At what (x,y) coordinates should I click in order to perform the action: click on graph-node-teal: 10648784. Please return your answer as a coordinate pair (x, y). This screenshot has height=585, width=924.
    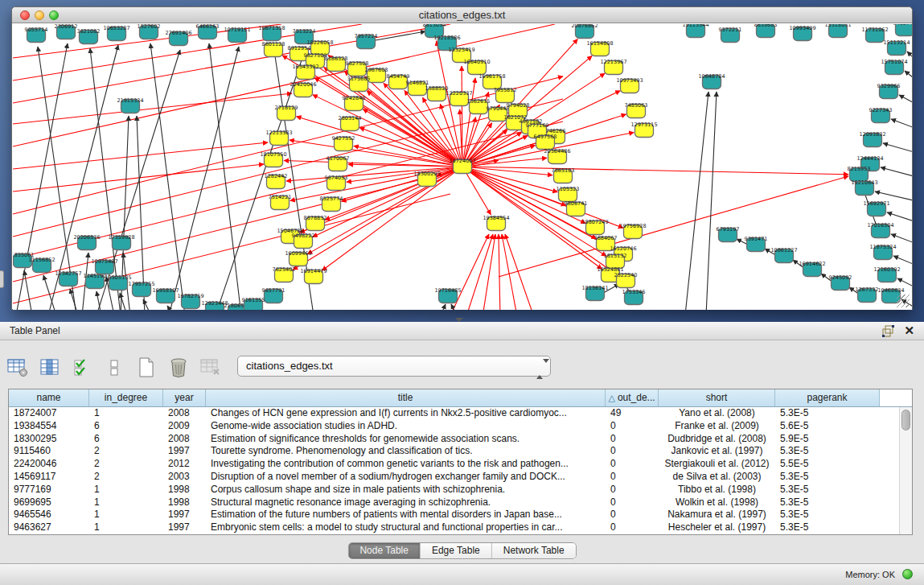
    Looking at the image, I should click on (711, 81).